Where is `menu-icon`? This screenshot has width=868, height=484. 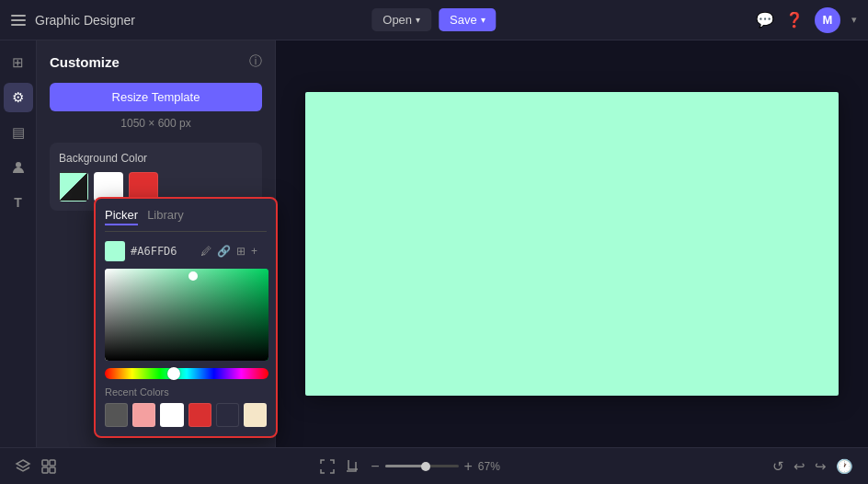 menu-icon is located at coordinates (18, 20).